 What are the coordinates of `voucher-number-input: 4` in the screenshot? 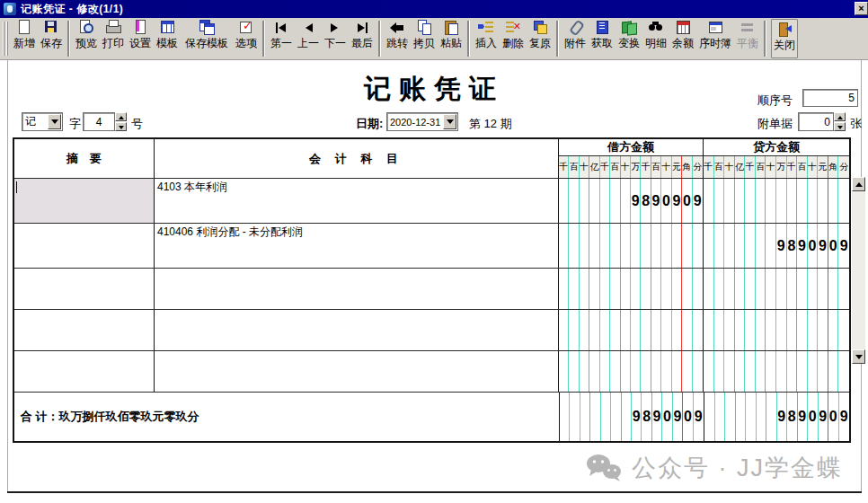 It's located at (99, 122).